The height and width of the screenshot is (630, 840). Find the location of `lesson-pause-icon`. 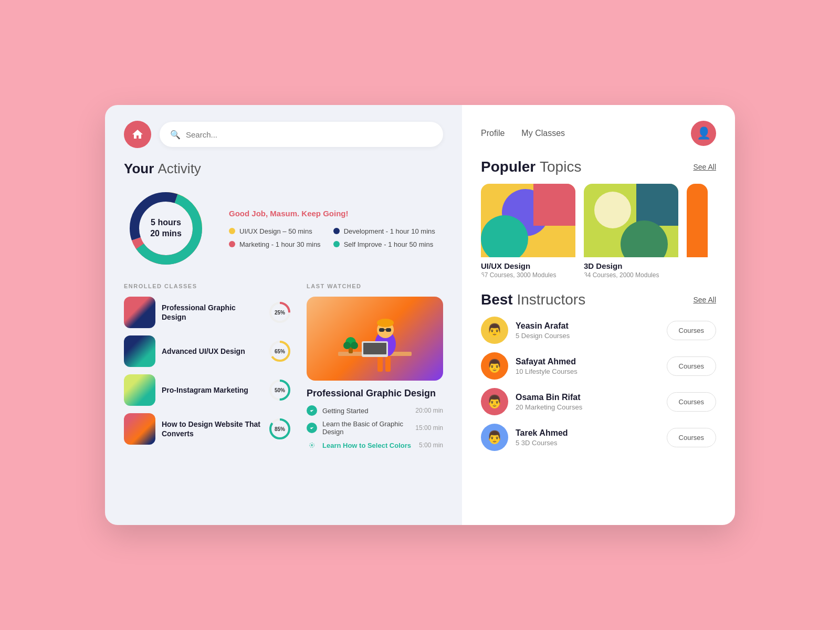

lesson-pause-icon is located at coordinates (312, 445).